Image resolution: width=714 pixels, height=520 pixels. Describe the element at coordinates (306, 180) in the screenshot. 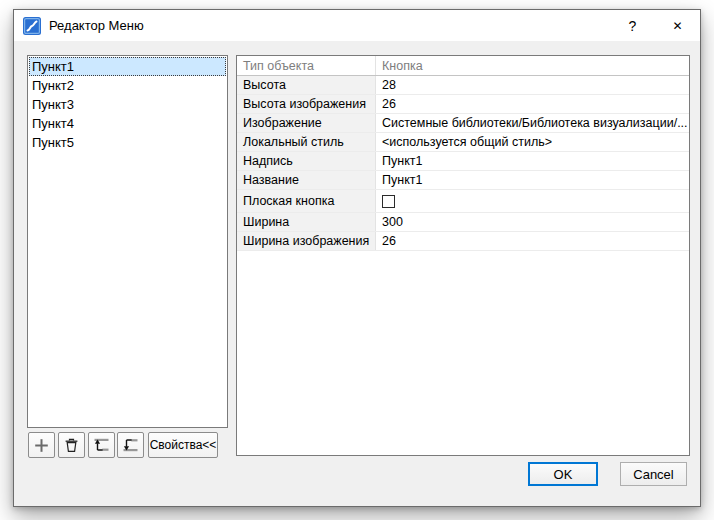

I see `property-name: Название` at that location.